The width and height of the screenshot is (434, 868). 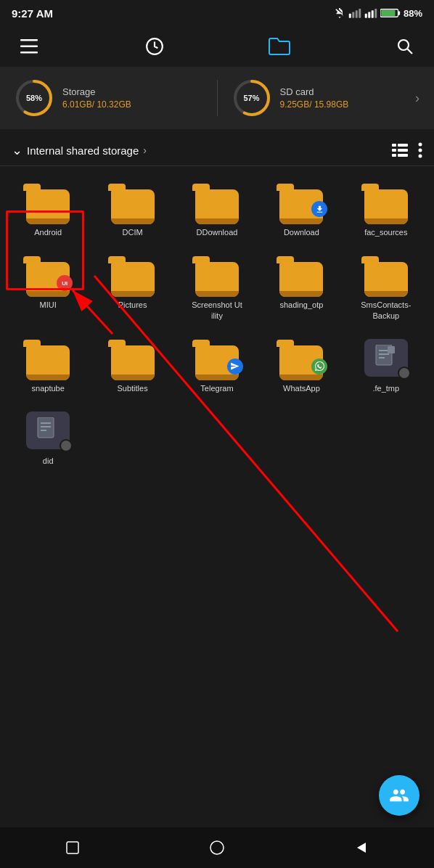 I want to click on folder-download: Download, so click(x=301, y=208).